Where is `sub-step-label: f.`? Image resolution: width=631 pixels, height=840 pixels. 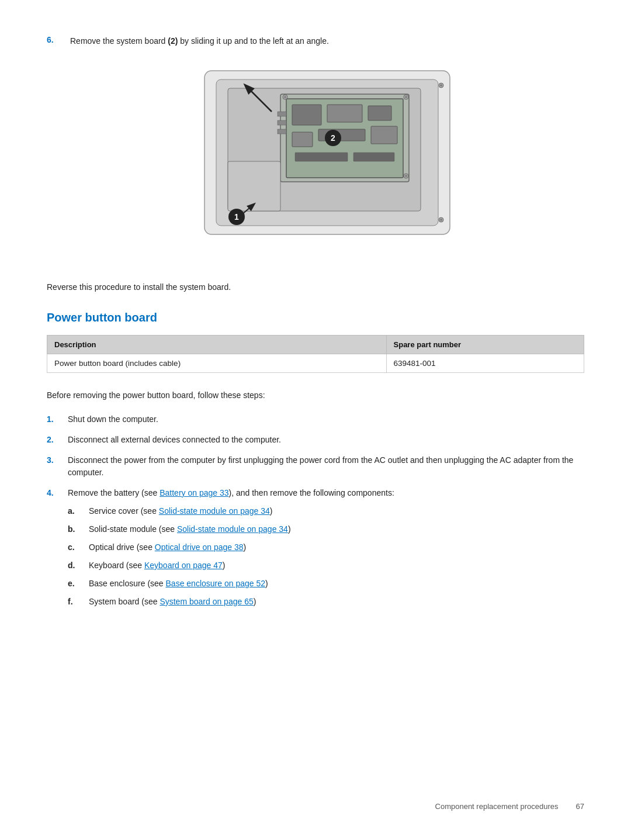
sub-step-label: f. is located at coordinates (78, 602).